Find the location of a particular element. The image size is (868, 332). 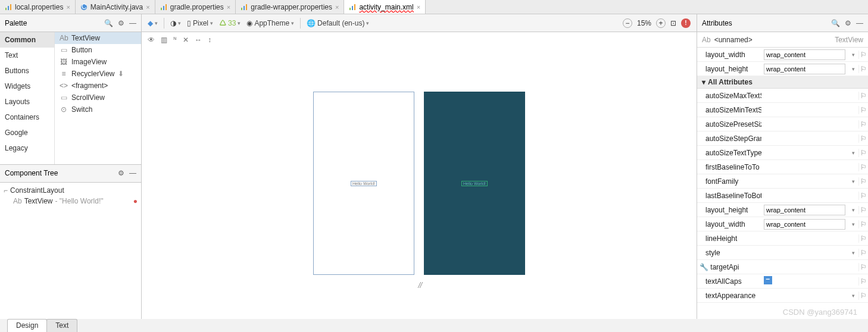

tab-gradle-properties: gradle.properties × is located at coordinates (196, 7).